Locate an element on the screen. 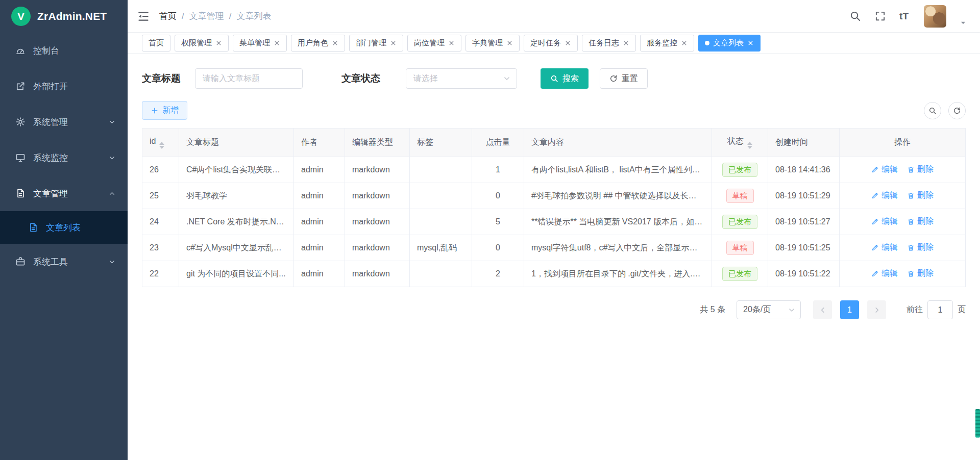 Image resolution: width=980 pixels, height=460 pixels. tab-service-monitor: 服务监控 is located at coordinates (667, 43).